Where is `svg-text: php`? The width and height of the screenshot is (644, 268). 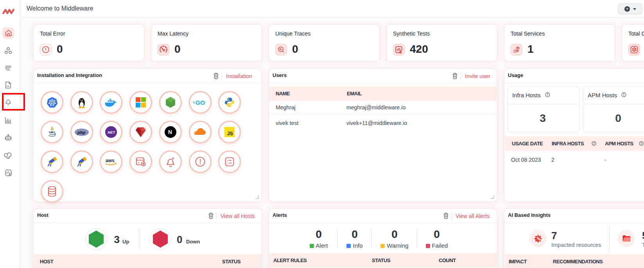 svg-text: php is located at coordinates (81, 132).